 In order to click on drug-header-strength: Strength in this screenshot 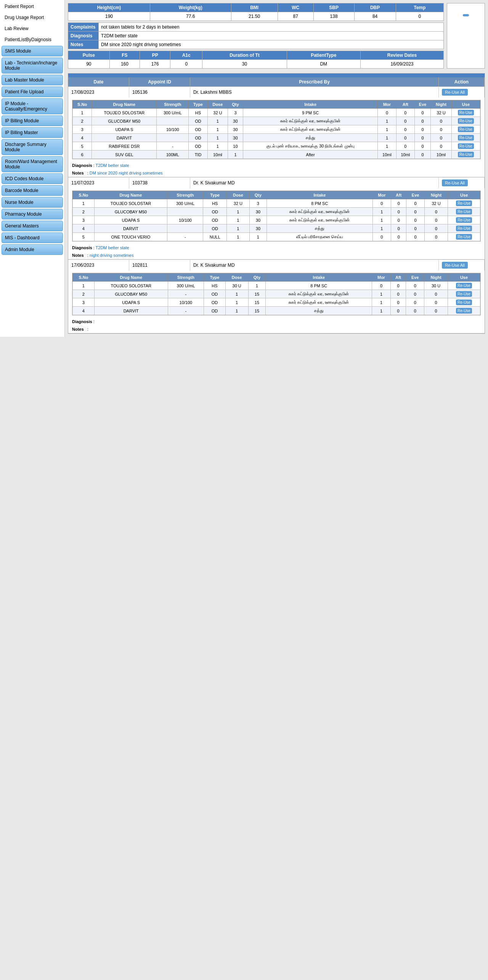, I will do `click(186, 277)`.